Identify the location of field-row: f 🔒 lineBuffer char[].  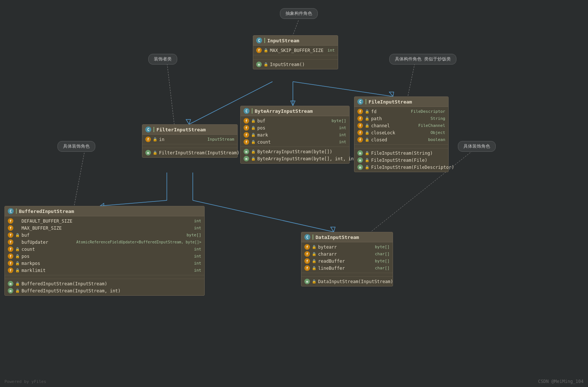
(347, 268).